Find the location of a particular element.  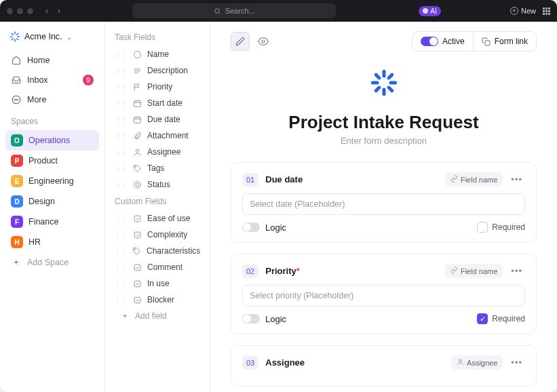

search-input: Search... is located at coordinates (234, 11).